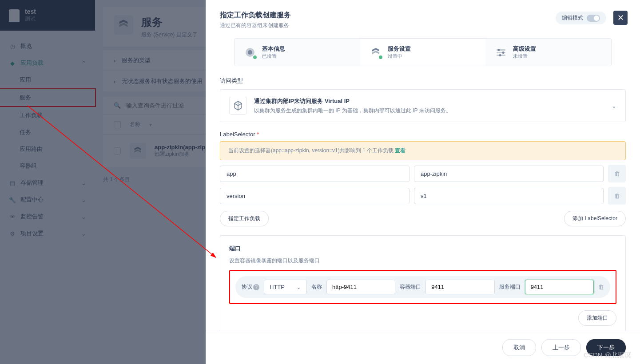 This screenshot has height=364, width=640. Describe the element at coordinates (429, 101) in the screenshot. I see `access-title: 通过集群内部IP来访问服务 Virtual IP` at that location.